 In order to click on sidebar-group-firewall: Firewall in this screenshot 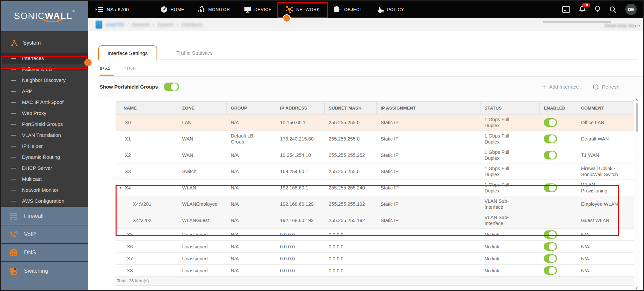, I will do `click(45, 216)`.